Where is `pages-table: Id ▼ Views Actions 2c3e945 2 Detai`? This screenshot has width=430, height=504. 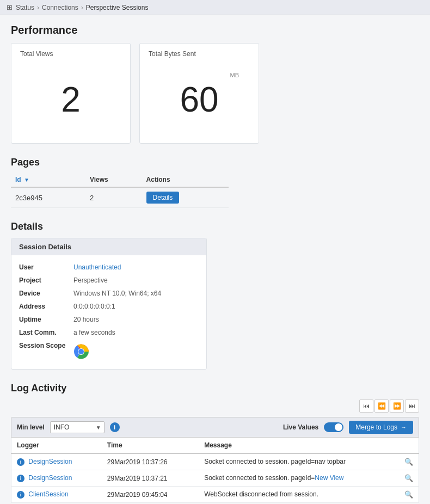 pages-table: Id ▼ Views Actions 2c3e945 2 Detai is located at coordinates (120, 190).